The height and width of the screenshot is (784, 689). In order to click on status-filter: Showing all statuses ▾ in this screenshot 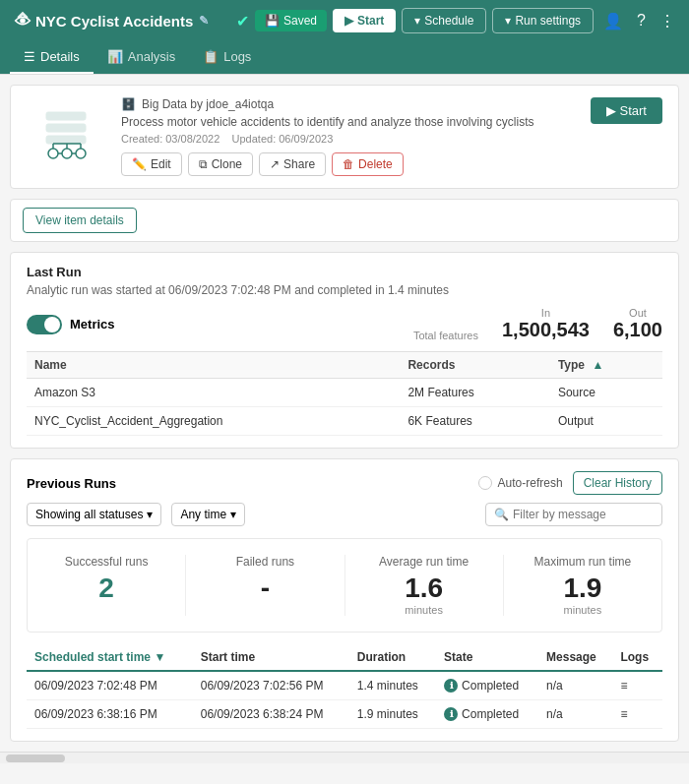, I will do `click(94, 514)`.